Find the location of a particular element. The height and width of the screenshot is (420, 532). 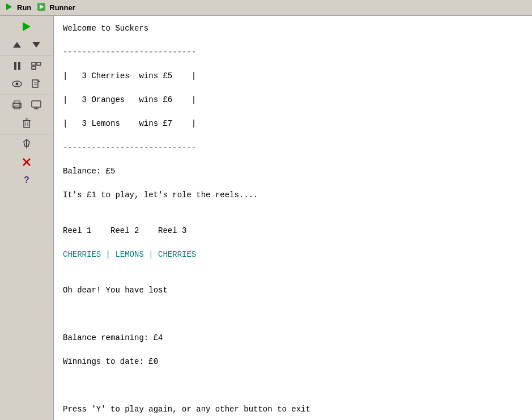

line-winnings1: Winnings to date: £0 is located at coordinates (110, 362).